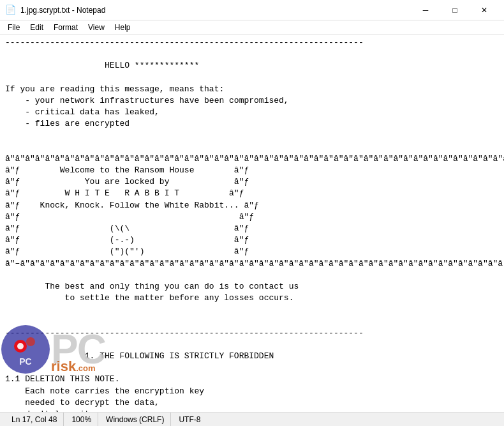 The width and height of the screenshot is (504, 426). Describe the element at coordinates (10, 10) in the screenshot. I see `app-icon: 📄` at that location.